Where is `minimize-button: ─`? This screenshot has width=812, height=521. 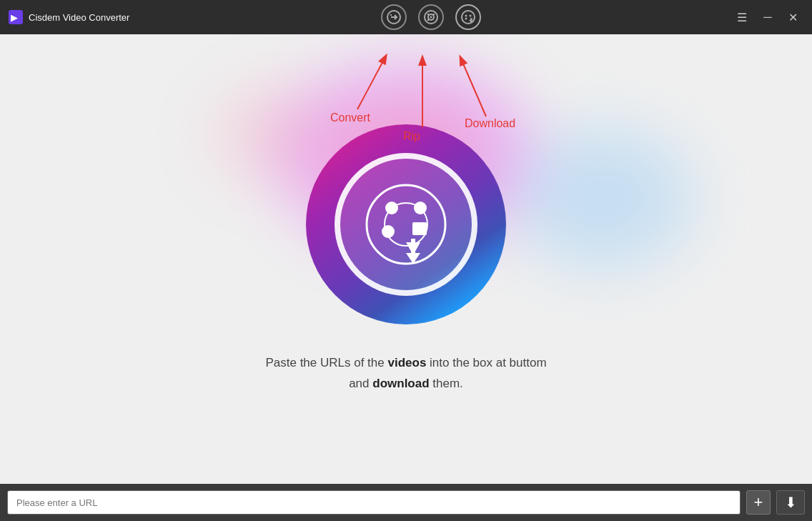 minimize-button: ─ is located at coordinates (768, 17).